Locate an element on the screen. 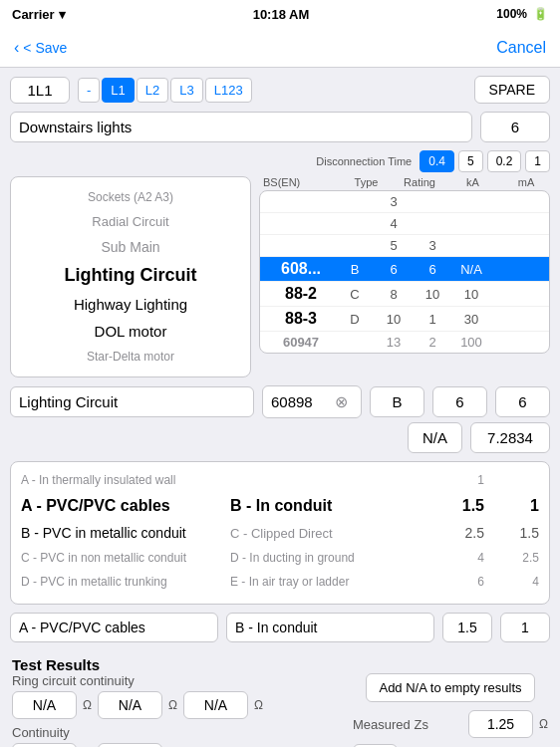  phase-l123-button: L123 is located at coordinates (229, 90).